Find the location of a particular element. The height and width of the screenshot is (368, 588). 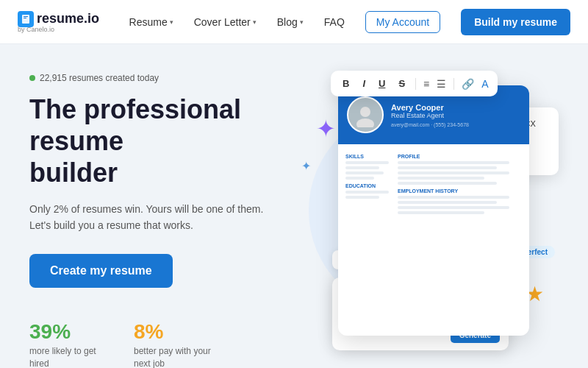

resume-section-employment: Employment History is located at coordinates (460, 191).